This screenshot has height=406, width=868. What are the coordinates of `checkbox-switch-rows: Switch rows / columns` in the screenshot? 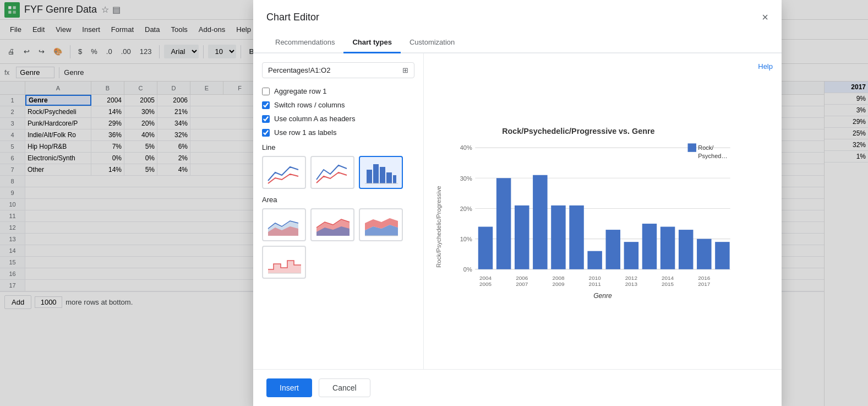 It's located at (338, 105).